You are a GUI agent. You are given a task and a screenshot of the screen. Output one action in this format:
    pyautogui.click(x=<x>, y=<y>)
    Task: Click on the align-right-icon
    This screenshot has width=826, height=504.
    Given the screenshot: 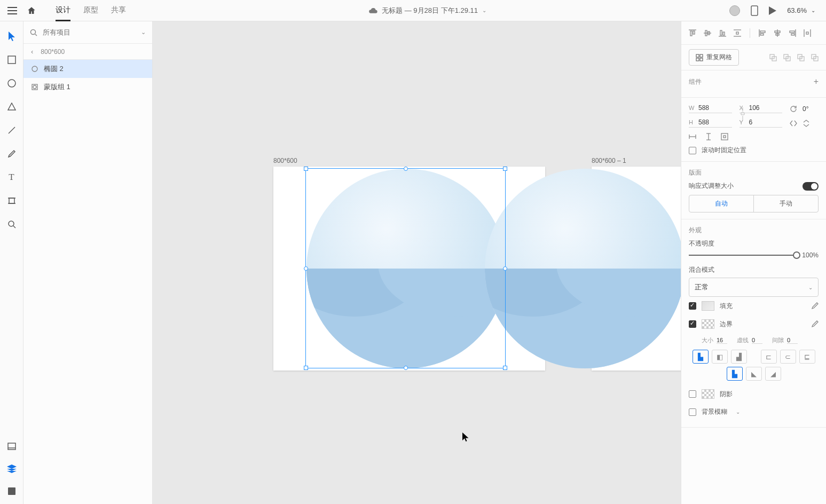 What is the action you would take?
    pyautogui.click(x=792, y=33)
    